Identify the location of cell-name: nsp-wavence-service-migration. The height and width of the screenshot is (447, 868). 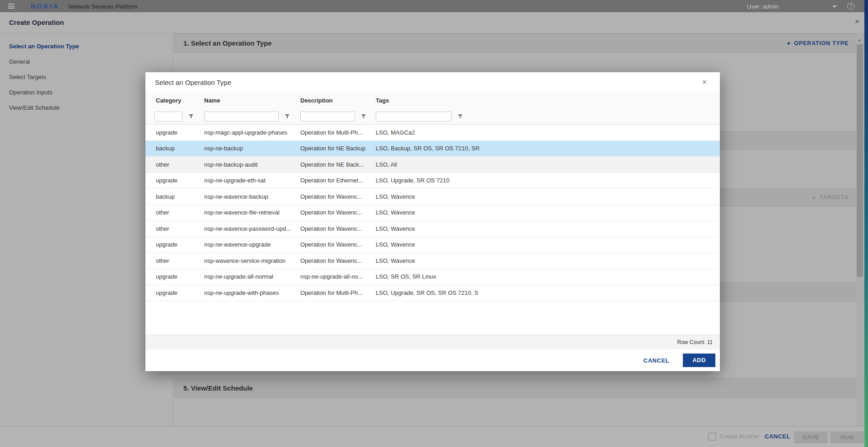
(252, 261).